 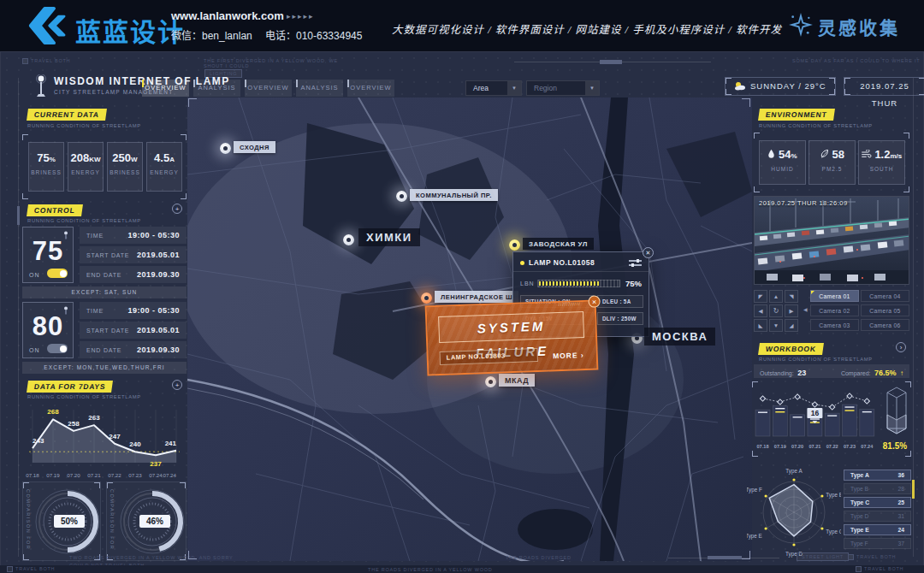 What do you see at coordinates (217, 88) in the screenshot?
I see `tab-analysis-1: ANALYSIS` at bounding box center [217, 88].